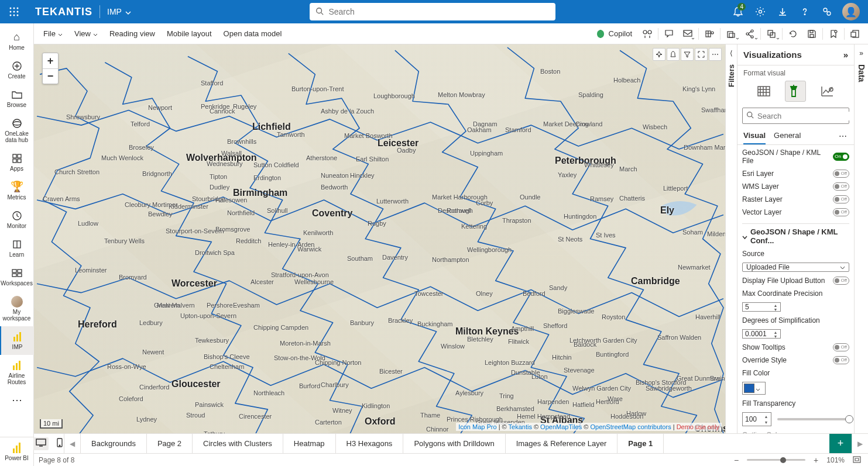 The image size is (868, 466). Describe the element at coordinates (86, 34) in the screenshot. I see `menu-view: View` at that location.